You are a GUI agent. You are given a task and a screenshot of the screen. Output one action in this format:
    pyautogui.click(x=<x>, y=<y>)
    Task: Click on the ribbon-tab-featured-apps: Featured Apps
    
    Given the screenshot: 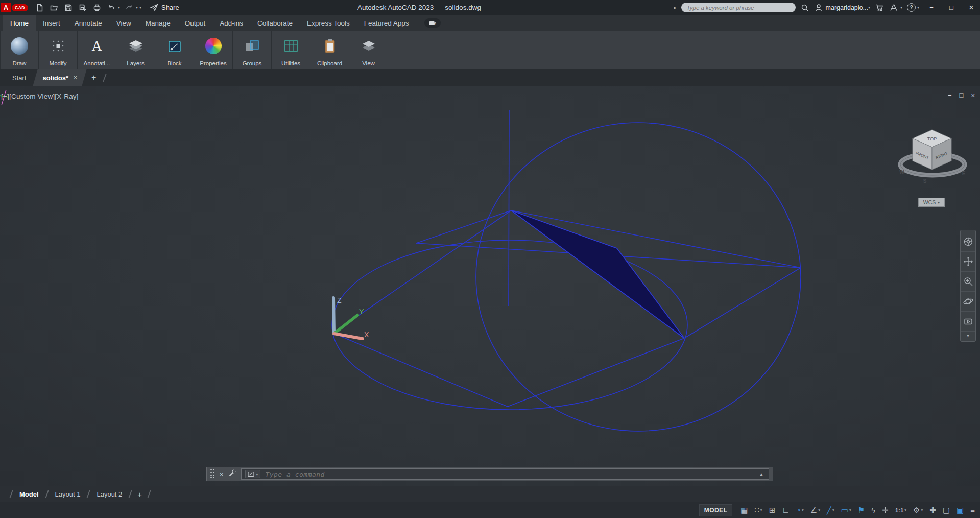 What is the action you would take?
    pyautogui.click(x=387, y=23)
    